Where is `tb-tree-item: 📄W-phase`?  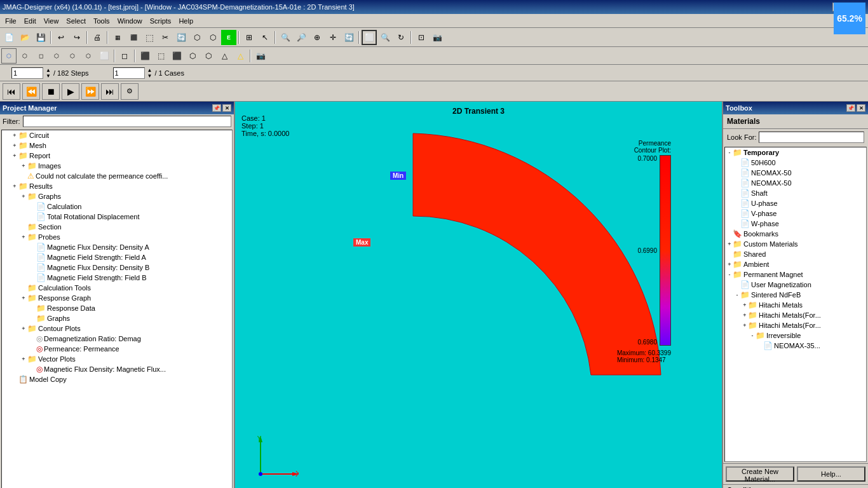
tb-tree-item: 📄W-phase is located at coordinates (796, 224).